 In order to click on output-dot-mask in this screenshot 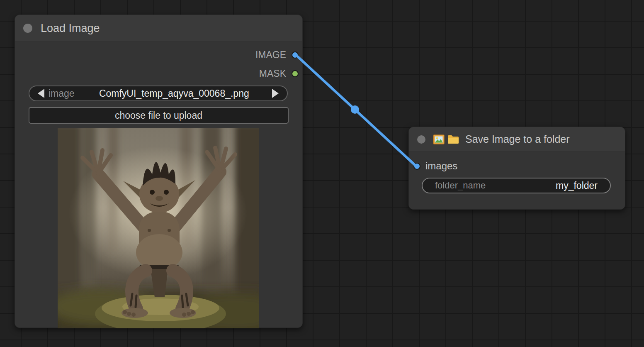, I will do `click(295, 74)`.